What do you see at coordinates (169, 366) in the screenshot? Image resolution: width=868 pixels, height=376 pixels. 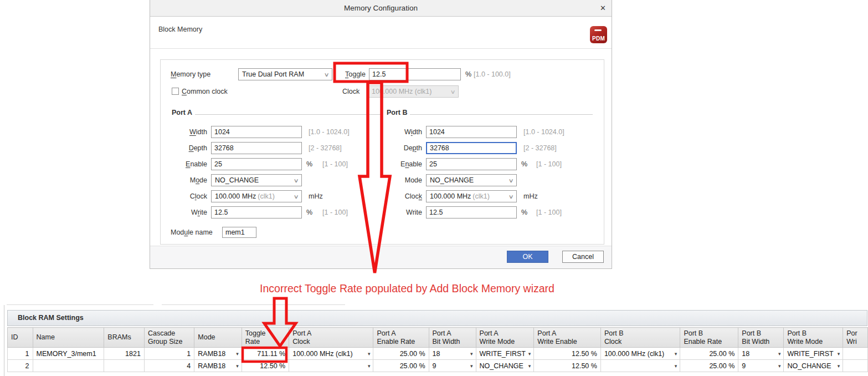 I see `cell-cascade: 4` at bounding box center [169, 366].